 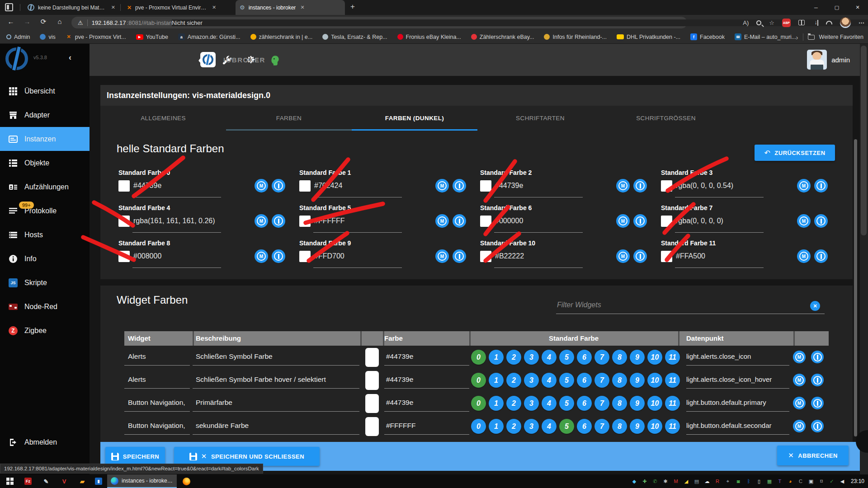 What do you see at coordinates (45, 139) in the screenshot?
I see `sidebar-item-instanzen: Instanzen` at bounding box center [45, 139].